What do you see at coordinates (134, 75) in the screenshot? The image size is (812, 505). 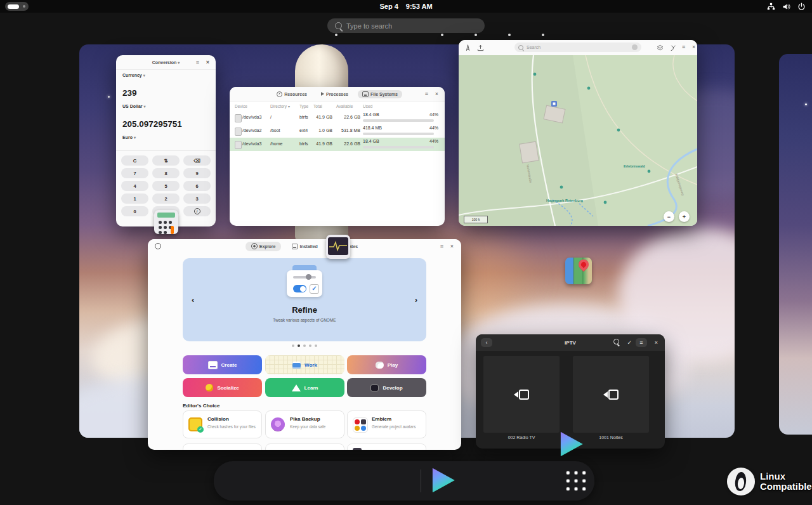 I see `category-dropdown: Currency▾` at bounding box center [134, 75].